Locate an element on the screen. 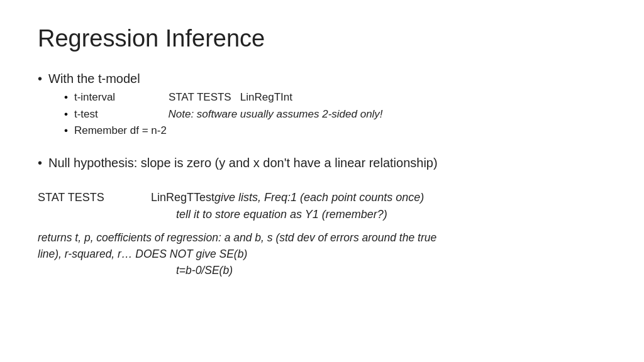  returns-line1: returns t, p, coefficients of regression… is located at coordinates (322, 238).